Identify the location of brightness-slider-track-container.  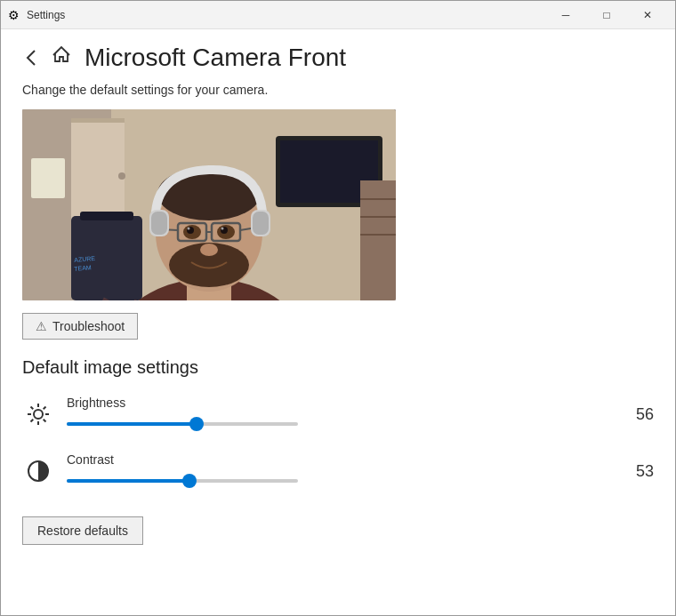
(182, 424).